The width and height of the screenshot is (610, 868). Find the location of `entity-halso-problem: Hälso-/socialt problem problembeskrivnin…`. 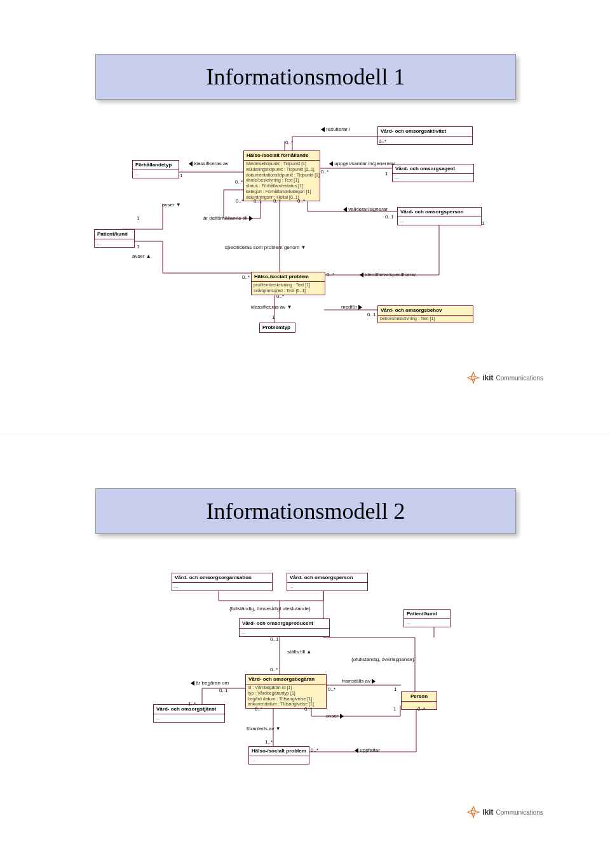

entity-halso-problem: Hälso-/socialt problem problembeskrivnin… is located at coordinates (288, 283).